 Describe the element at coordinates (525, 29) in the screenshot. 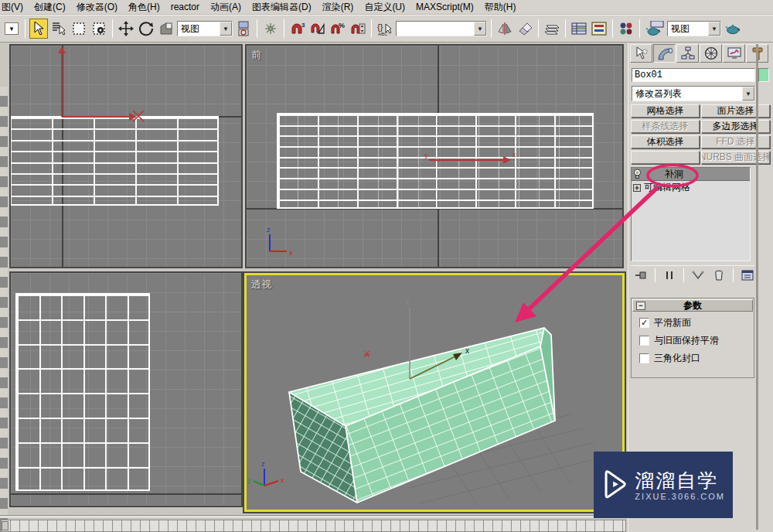

I see `align-icon` at that location.